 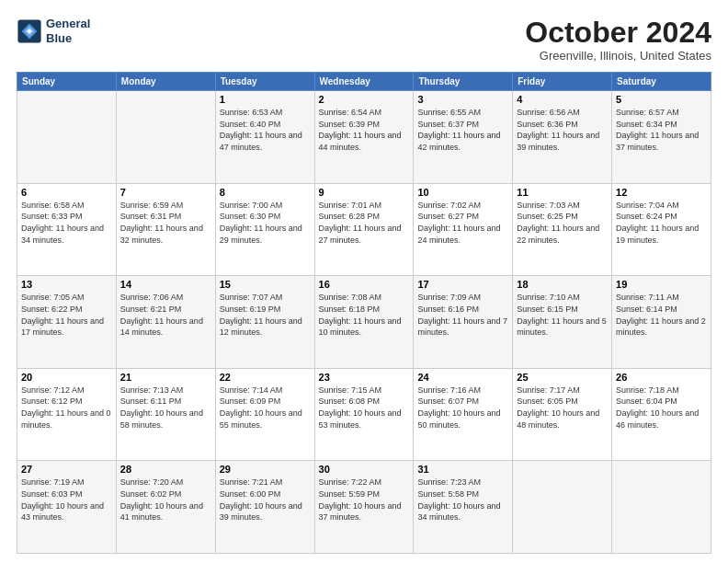 What do you see at coordinates (364, 377) in the screenshot?
I see `day-number: 23` at bounding box center [364, 377].